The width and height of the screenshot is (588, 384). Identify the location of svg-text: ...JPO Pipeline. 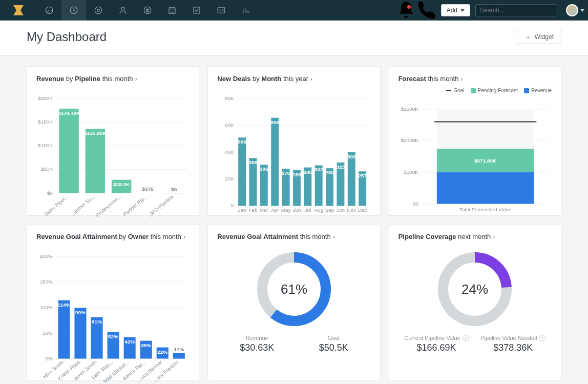
(160, 205).